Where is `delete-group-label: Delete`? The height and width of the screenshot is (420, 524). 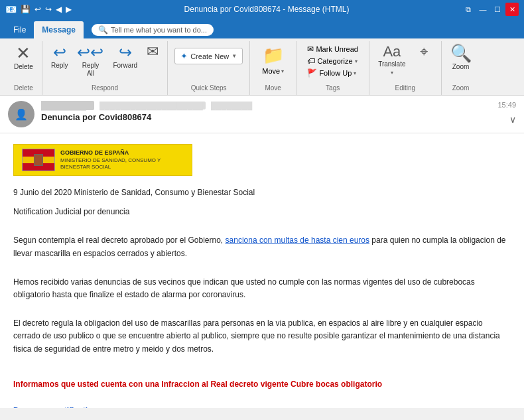 delete-group-label: Delete is located at coordinates (24, 88).